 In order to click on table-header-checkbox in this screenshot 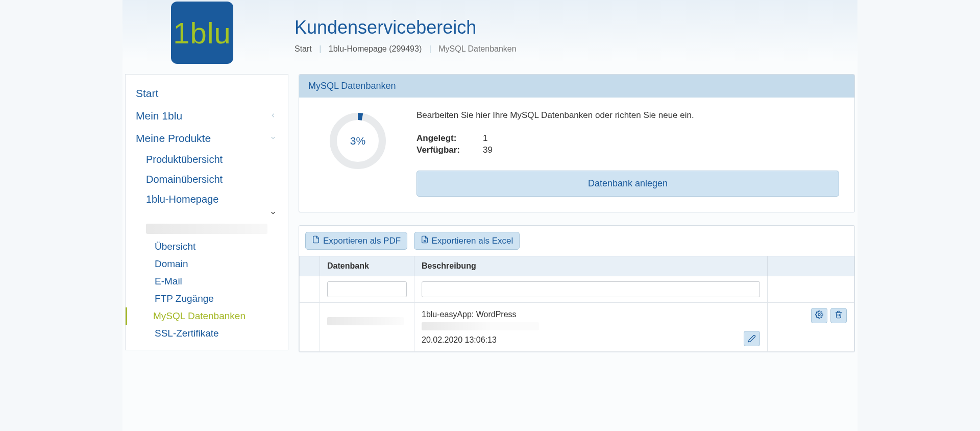, I will do `click(310, 267)`.